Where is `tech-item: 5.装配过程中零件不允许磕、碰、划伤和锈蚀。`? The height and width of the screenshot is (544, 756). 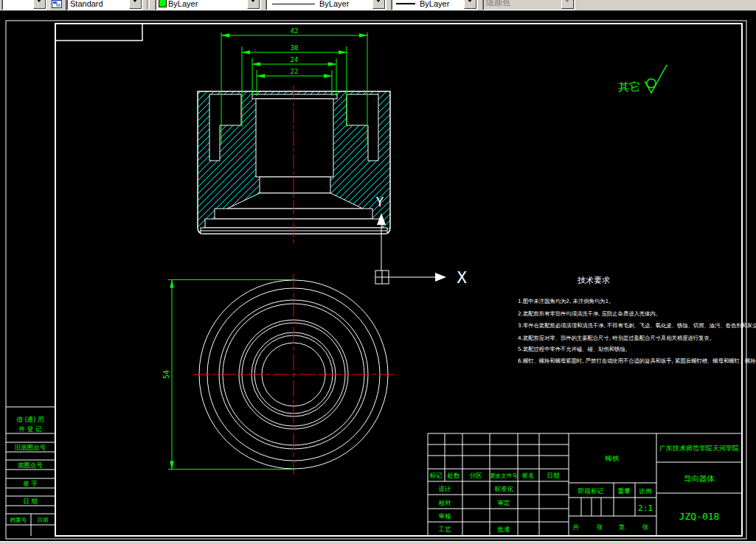 tech-item: 5.装配过程中零件不允许磕、碰、划伤和锈蚀。 is located at coordinates (574, 349).